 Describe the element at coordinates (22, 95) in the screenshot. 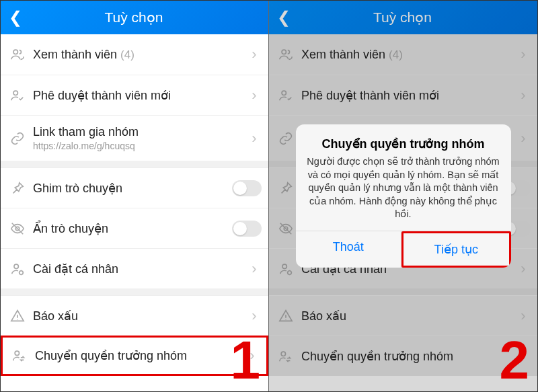

I see `approve-icon` at that location.